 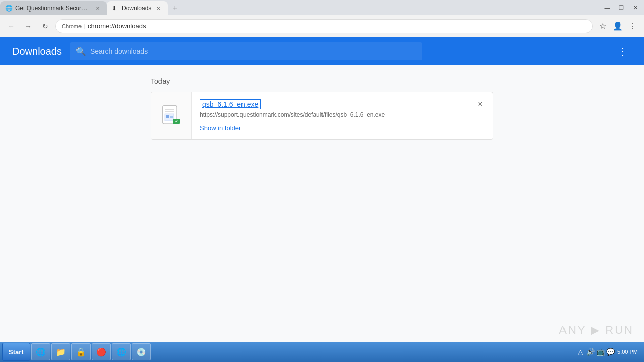 What do you see at coordinates (41, 352) in the screenshot?
I see `taskbar-ie: 🌐` at bounding box center [41, 352].